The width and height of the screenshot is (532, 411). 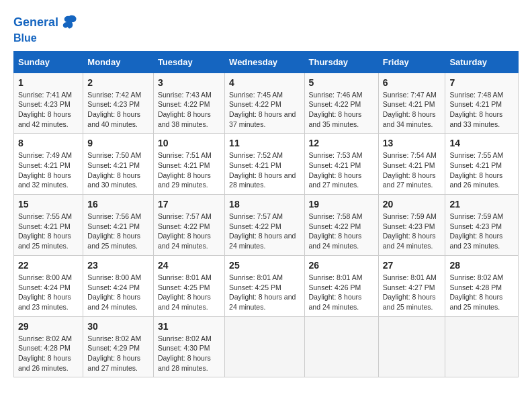 What do you see at coordinates (412, 143) in the screenshot?
I see `day-number: 13` at bounding box center [412, 143].